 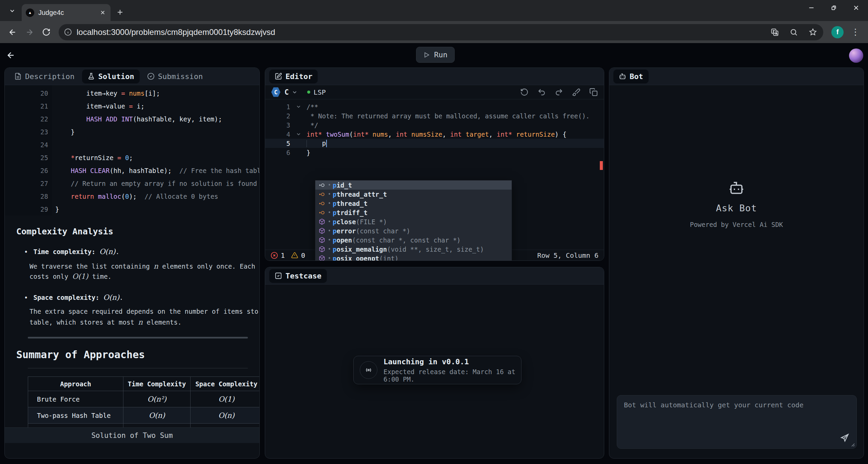 What do you see at coordinates (132, 209) in the screenshot?
I see `code-line: 29}` at bounding box center [132, 209].